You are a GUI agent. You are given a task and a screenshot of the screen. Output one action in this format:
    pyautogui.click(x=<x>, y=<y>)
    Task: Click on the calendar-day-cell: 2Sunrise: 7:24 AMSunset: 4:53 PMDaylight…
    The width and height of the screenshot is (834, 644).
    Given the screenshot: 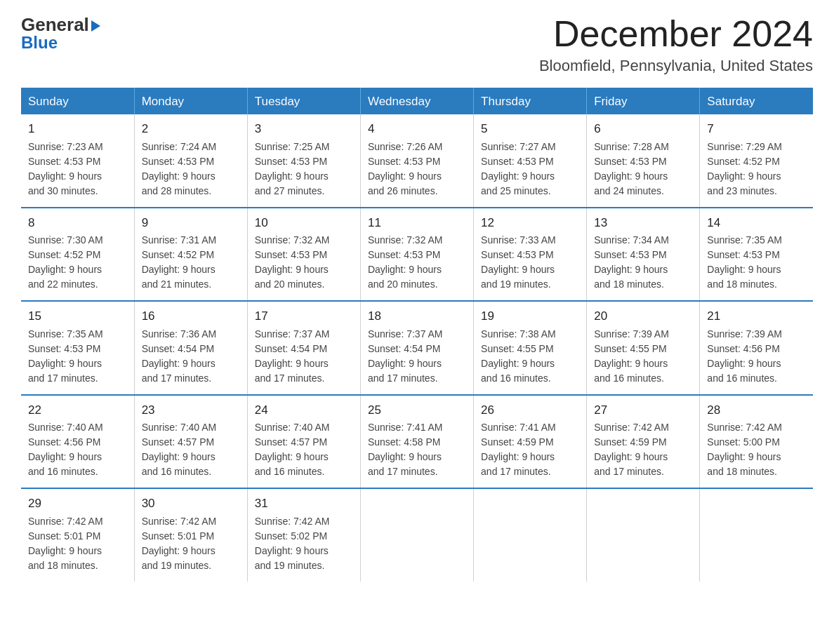 What is the action you would take?
    pyautogui.click(x=191, y=161)
    